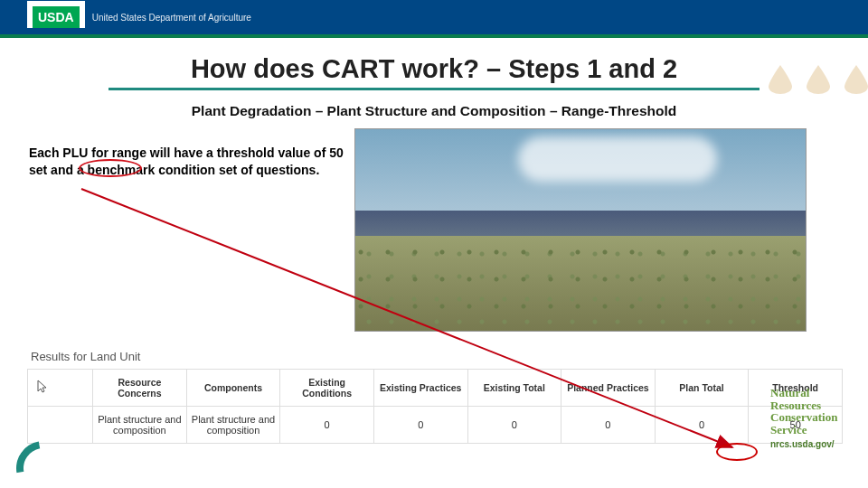  I want to click on results-table: Resource Concerns Components Existing Co…, so click(435, 407).